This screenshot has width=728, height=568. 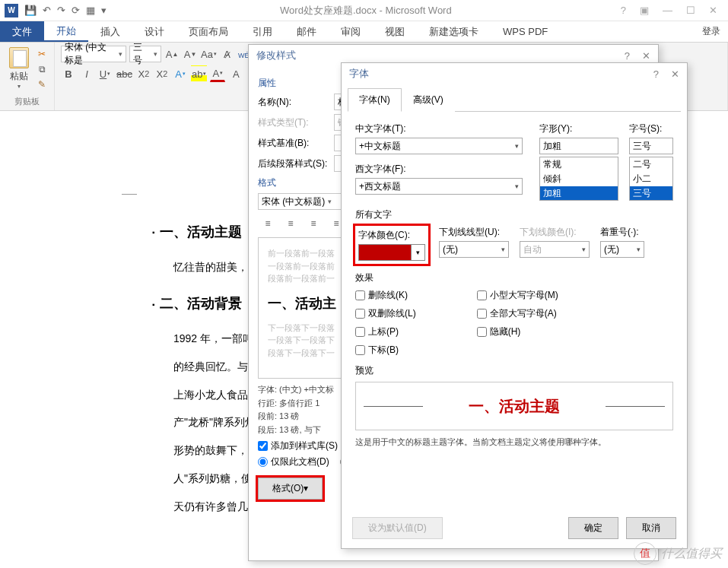 I want to click on ribbon-tabs: 文件 开始 插入 设计 页面布局 引用 邮件 审阅 视图 新建选项卡 WPS P…, so click(x=364, y=32).